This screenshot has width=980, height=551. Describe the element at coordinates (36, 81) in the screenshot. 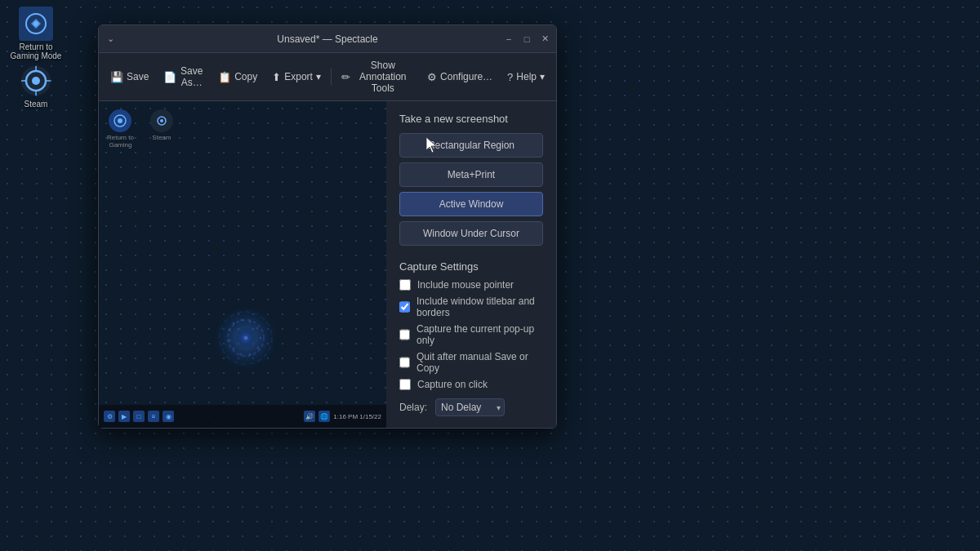

I see `steam-icon` at that location.